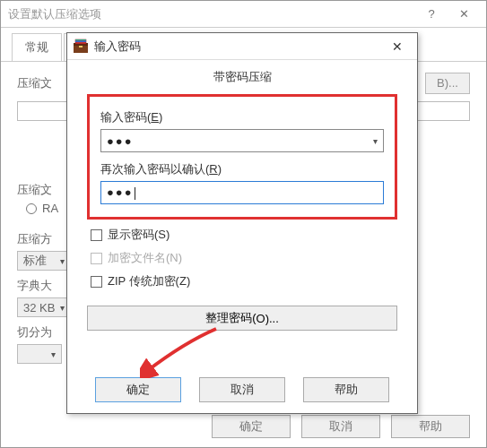  Describe the element at coordinates (212, 14) in the screenshot. I see `parent-title: 设置默认压缩选项` at that location.